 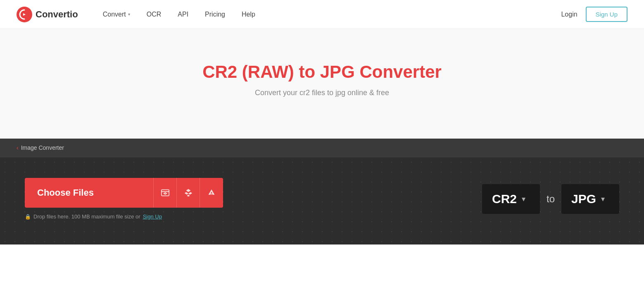 I want to click on google-drive-icon, so click(x=211, y=193).